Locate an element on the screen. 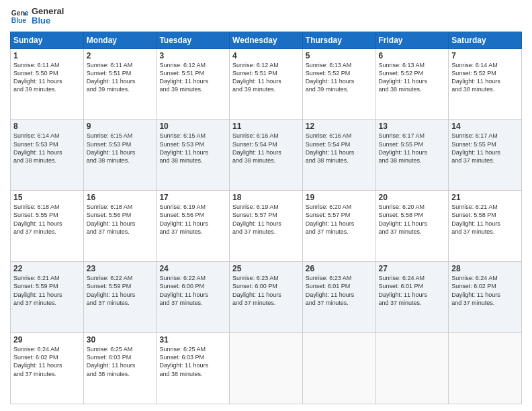 The width and height of the screenshot is (532, 411). col-header-sunday: Sunday is located at coordinates (47, 40).